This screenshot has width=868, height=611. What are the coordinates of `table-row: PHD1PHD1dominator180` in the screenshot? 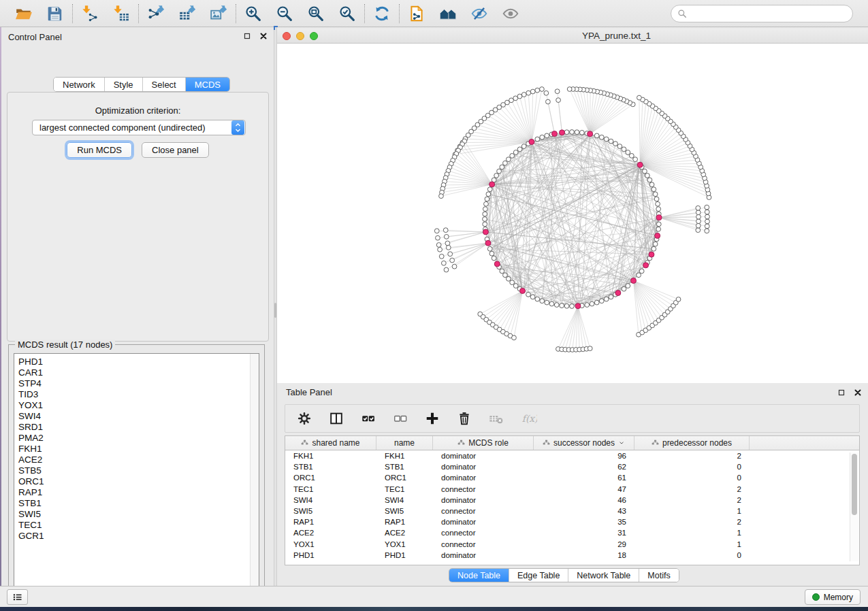 It's located at (572, 555).